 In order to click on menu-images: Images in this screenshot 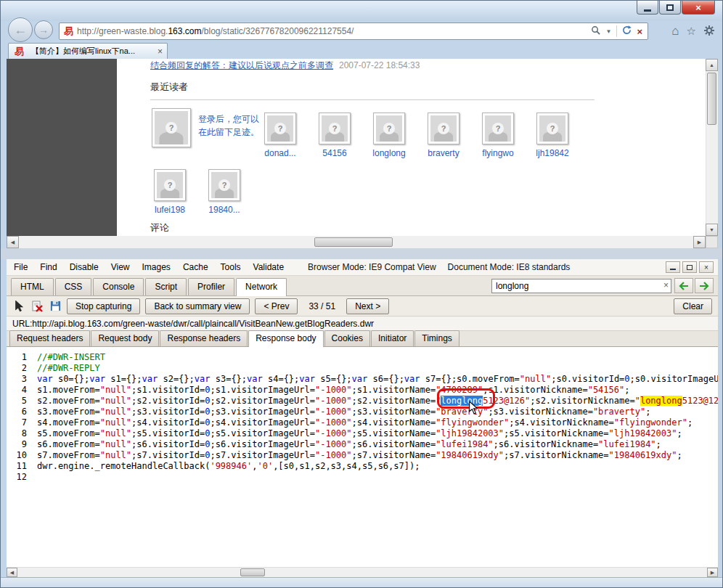, I will do `click(157, 267)`.